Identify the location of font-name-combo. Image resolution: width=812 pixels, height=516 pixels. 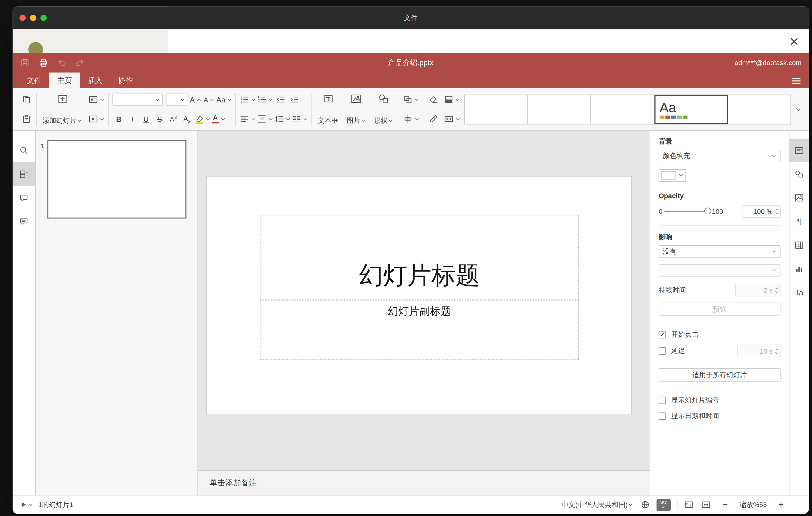
(138, 99).